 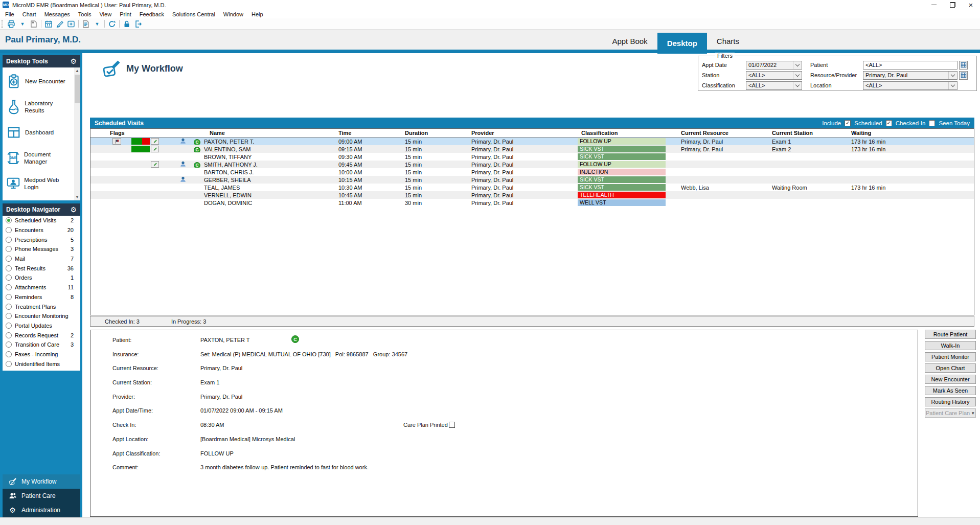 I want to click on exit-icon, so click(x=138, y=24).